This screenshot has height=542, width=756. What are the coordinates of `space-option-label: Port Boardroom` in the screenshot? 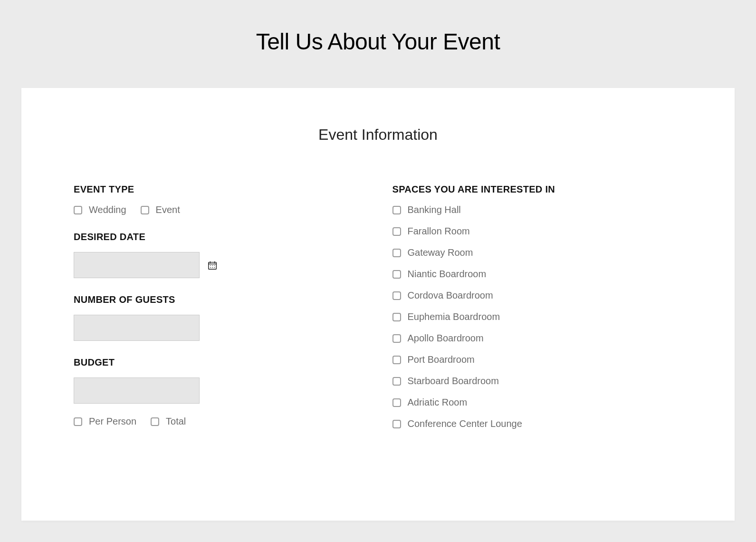 It's located at (441, 359).